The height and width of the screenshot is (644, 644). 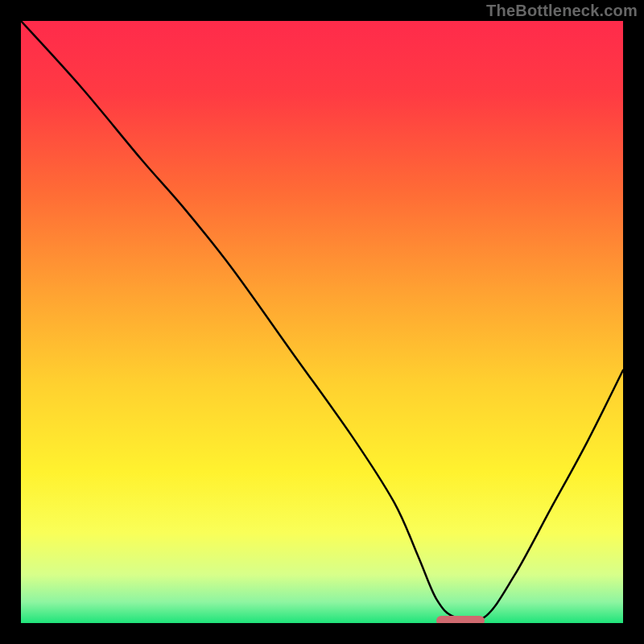 I want to click on watermark-text: TheBottleneck.com, so click(x=562, y=11).